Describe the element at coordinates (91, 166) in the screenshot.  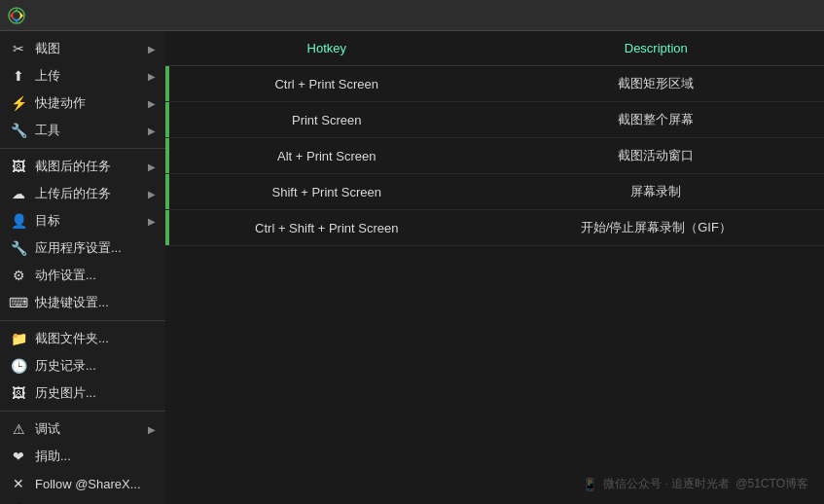
I see `after-capture-label: 截图后的任务` at that location.